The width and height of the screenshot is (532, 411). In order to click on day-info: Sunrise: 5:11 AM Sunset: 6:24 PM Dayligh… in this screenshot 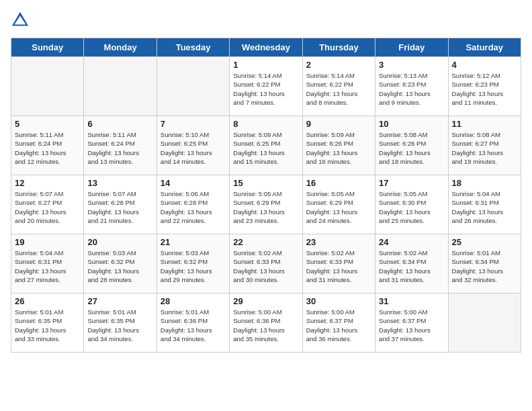, I will do `click(47, 148)`.